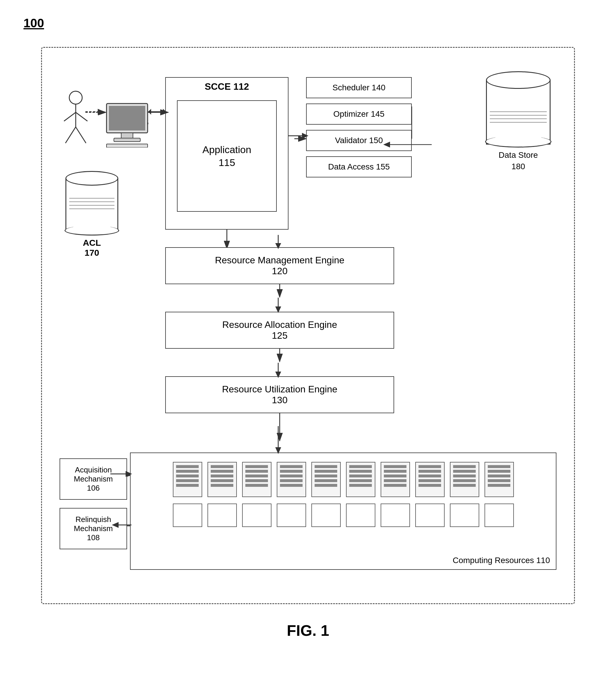 The height and width of the screenshot is (688, 616). What do you see at coordinates (343, 515) in the screenshot?
I see `empty-boxes-row` at bounding box center [343, 515].